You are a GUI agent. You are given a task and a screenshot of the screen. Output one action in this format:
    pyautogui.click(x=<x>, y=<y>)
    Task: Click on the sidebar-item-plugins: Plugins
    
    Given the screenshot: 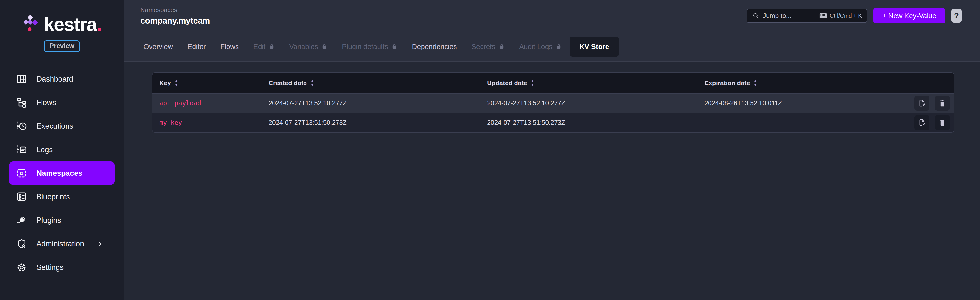 What is the action you would take?
    pyautogui.click(x=62, y=220)
    